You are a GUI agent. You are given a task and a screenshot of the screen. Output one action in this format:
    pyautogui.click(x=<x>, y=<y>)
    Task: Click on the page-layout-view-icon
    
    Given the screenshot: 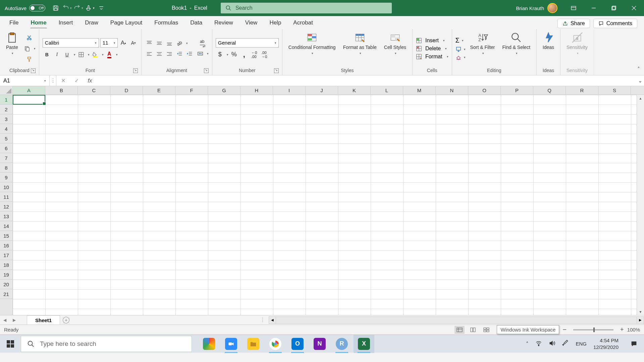 What is the action you would take?
    pyautogui.click(x=473, y=330)
    